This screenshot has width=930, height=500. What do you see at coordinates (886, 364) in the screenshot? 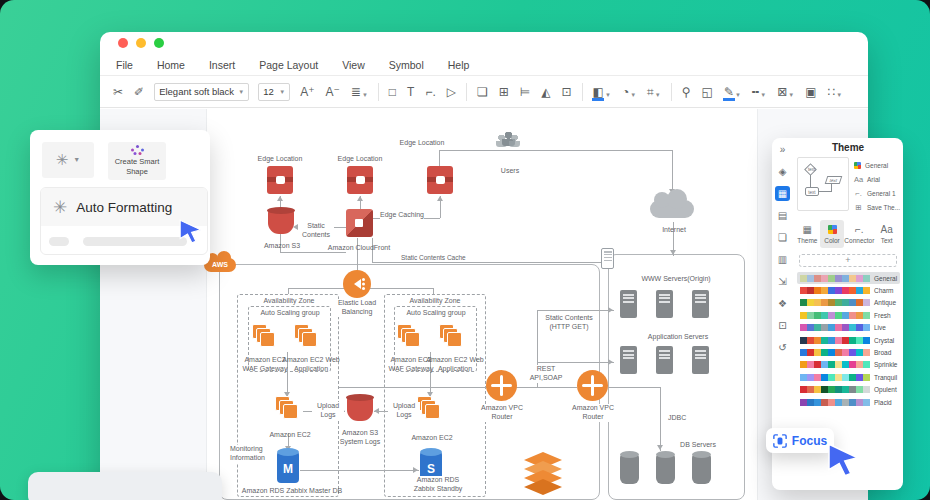
I see `palette-name: Sprinkle` at bounding box center [886, 364].